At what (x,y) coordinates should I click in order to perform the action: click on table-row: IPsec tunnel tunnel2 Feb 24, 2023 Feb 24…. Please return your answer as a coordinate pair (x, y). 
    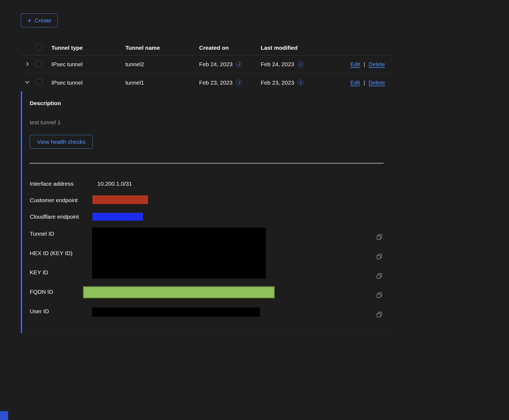
    Looking at the image, I should click on (206, 64).